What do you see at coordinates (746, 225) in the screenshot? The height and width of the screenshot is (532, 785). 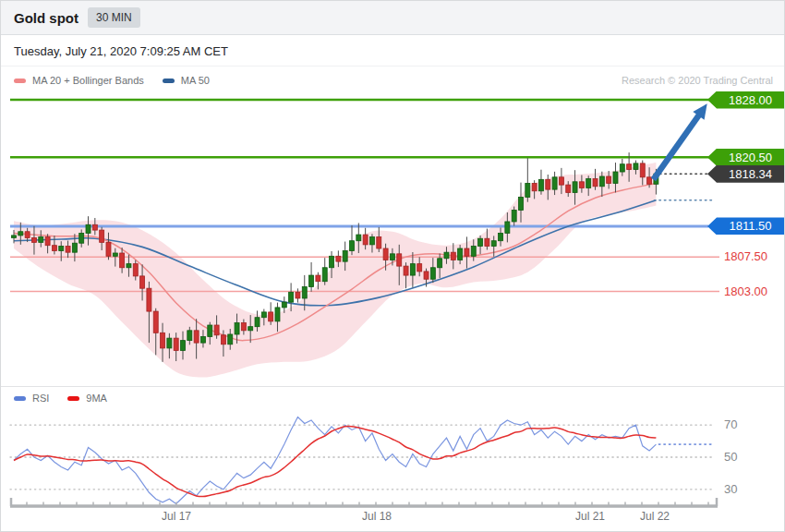 I see `price-tag-support: 1811.50` at bounding box center [746, 225].